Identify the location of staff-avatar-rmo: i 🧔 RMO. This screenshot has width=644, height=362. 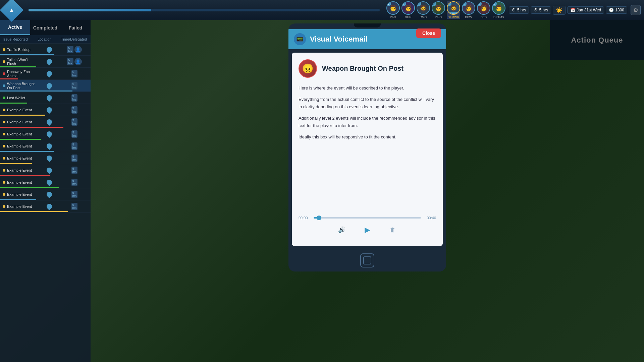
(423, 10).